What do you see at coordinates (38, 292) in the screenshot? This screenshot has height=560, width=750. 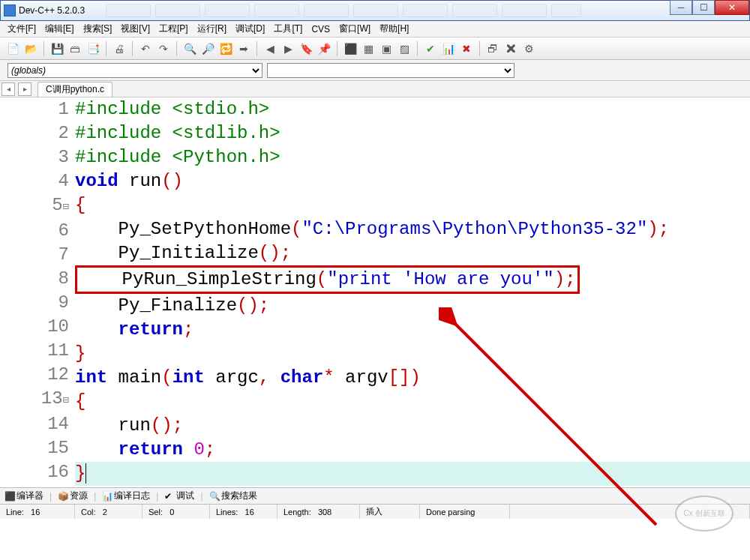 I see `line-gutter: 12345⊟678910111213⊟141516` at bounding box center [38, 292].